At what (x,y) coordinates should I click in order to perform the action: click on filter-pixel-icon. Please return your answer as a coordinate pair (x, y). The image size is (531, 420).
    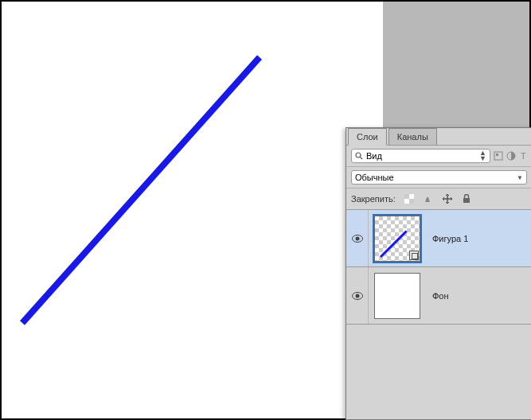
    Looking at the image, I should click on (498, 156).